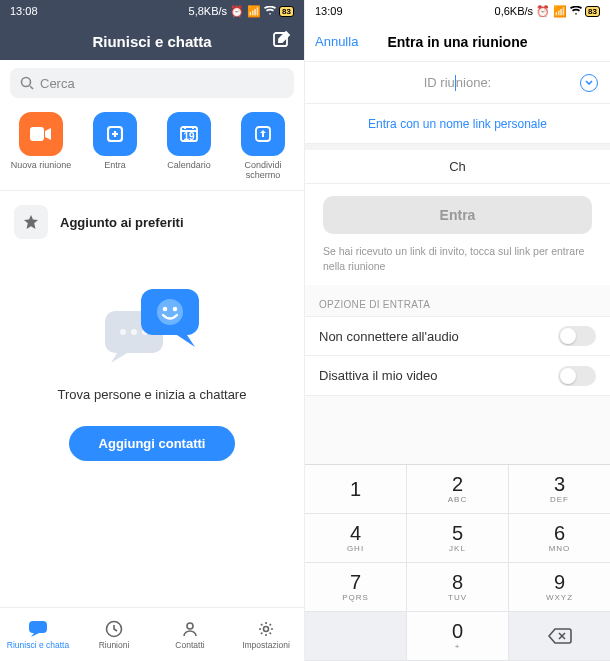 The image size is (610, 661). What do you see at coordinates (190, 629) in the screenshot?
I see `contacts-icon` at bounding box center [190, 629].